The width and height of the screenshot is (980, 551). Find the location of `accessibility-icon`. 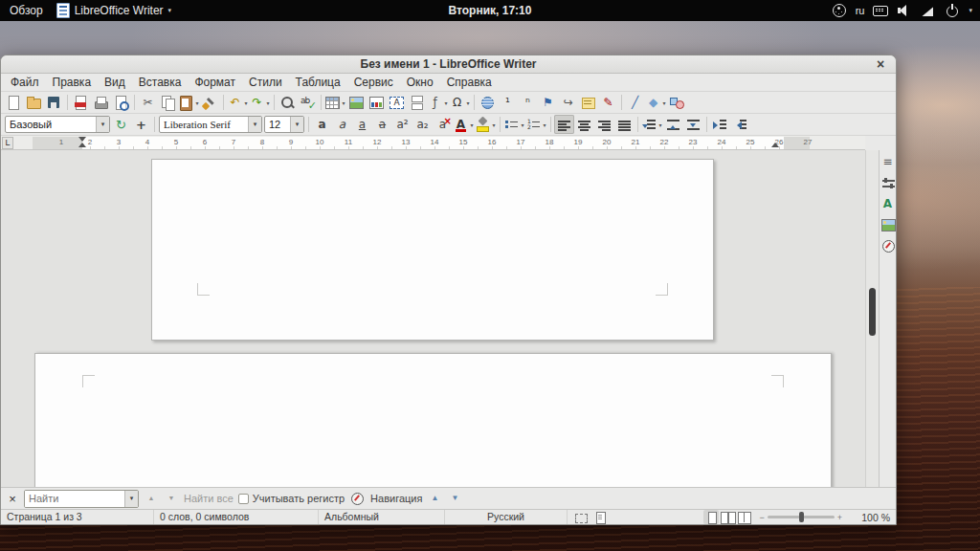

accessibility-icon is located at coordinates (839, 11).